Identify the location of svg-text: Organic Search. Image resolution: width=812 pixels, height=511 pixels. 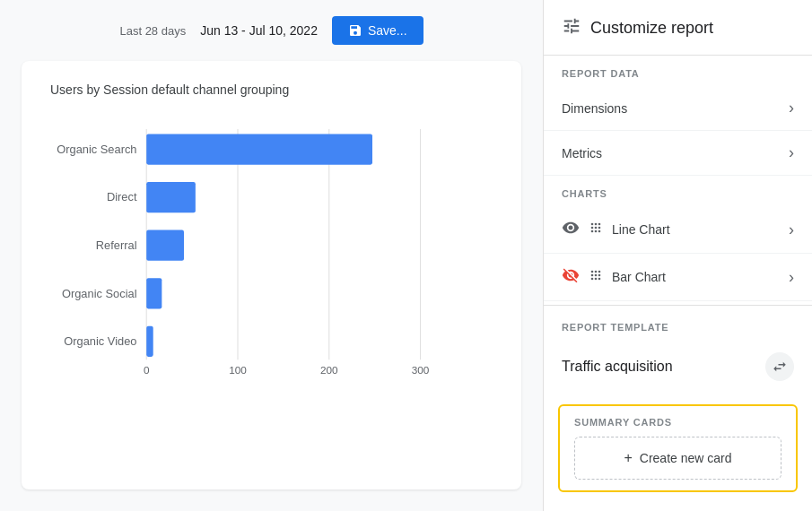
(97, 149).